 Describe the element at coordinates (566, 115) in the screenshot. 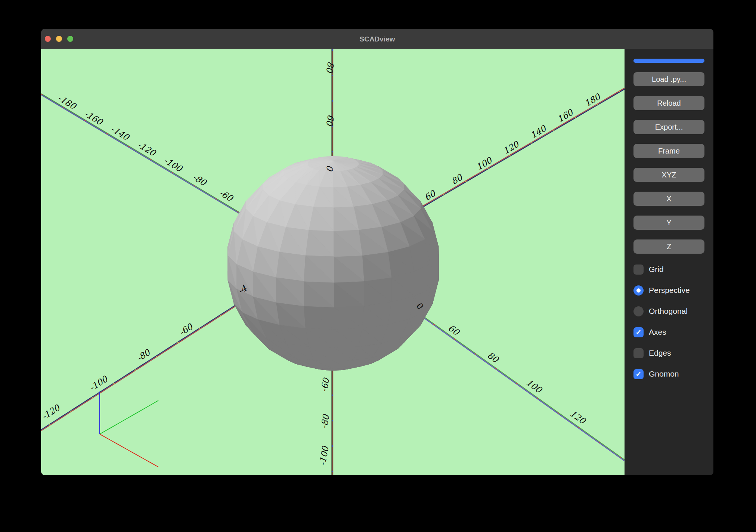

I see `x-positive-tick-label-160: 160` at that location.